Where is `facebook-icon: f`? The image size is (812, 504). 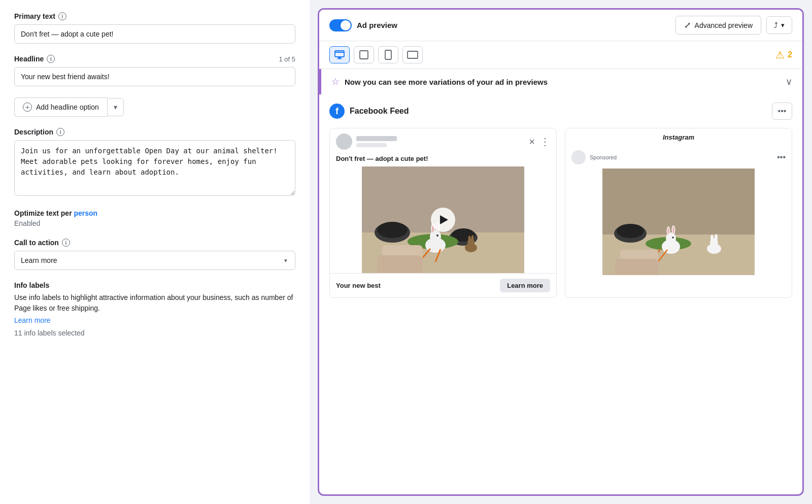
facebook-icon: f is located at coordinates (337, 111).